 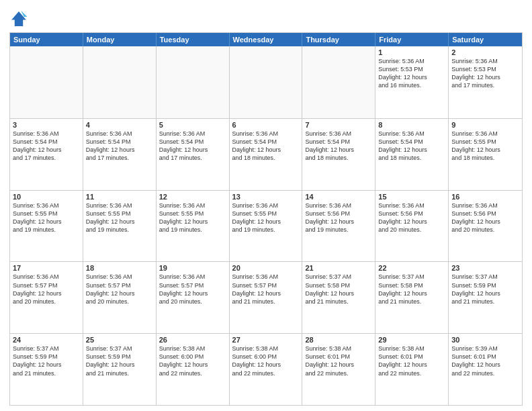 I want to click on day-number: 23, so click(x=485, y=268).